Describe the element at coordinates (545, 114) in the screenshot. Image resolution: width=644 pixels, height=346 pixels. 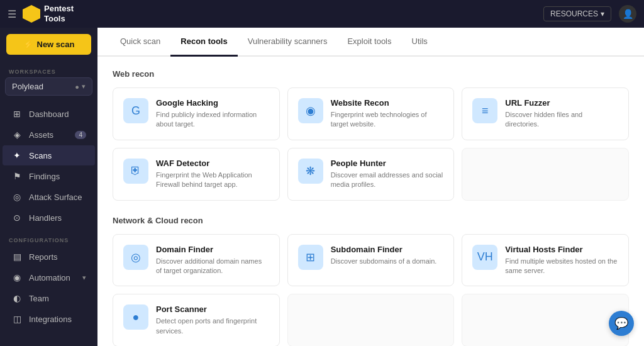
I see `tool-card-url-fuzzer: ≡ URL Fuzzer Discover hidden files and d…` at that location.